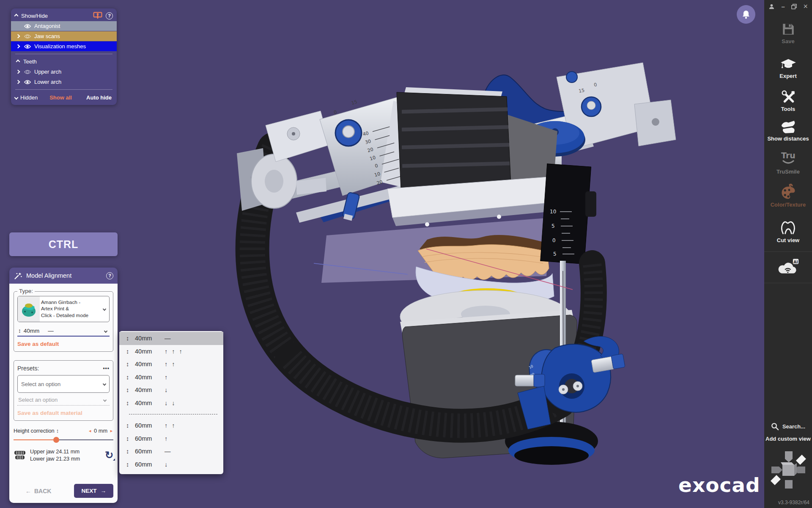  Describe the element at coordinates (16, 97) in the screenshot. I see `hidden-expand-icon` at that location.